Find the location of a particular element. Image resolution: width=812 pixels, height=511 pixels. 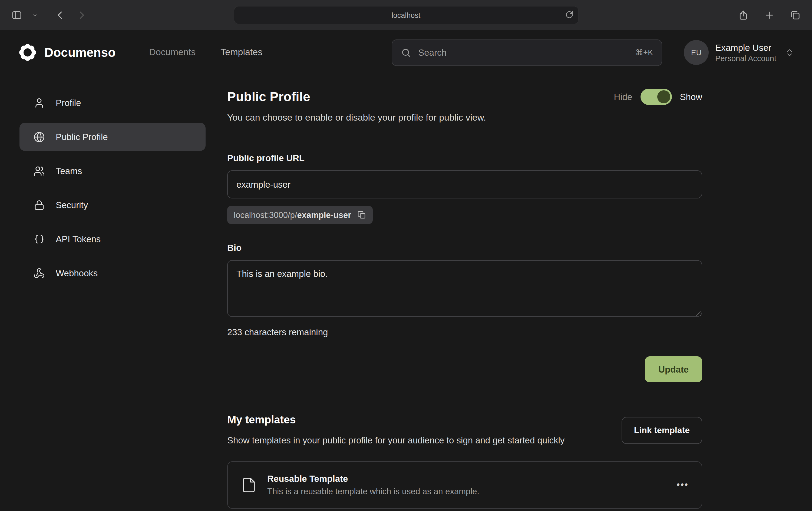

copy-icon is located at coordinates (361, 215).